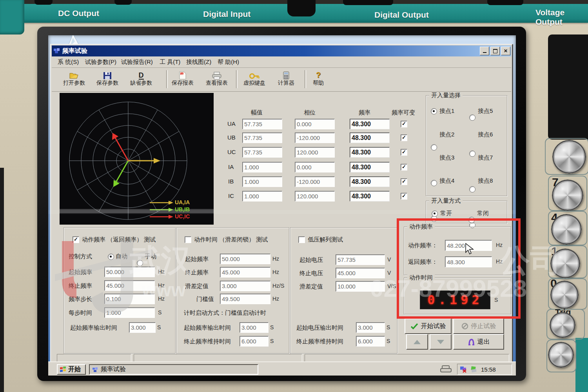  I want to click on view-report-button: 查看报表, so click(217, 78).